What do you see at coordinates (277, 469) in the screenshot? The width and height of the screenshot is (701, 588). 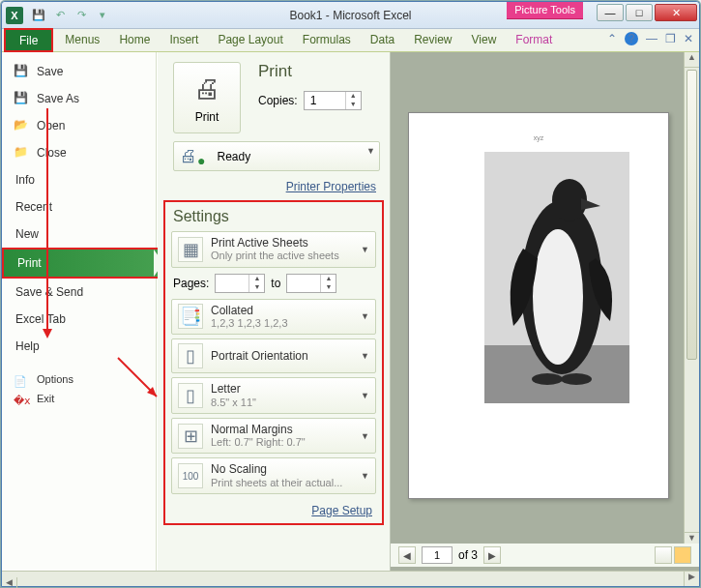 I see `setting-scaling-label: No Scaling` at bounding box center [277, 469].